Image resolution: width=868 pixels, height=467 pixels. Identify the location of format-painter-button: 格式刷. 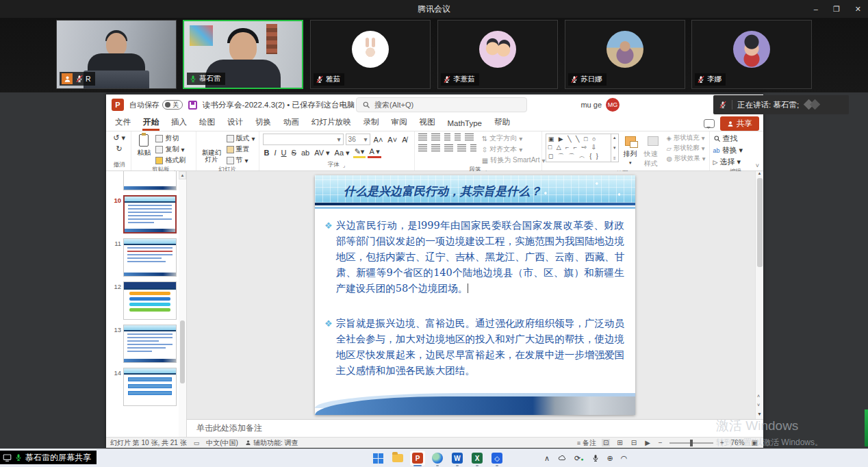
(170, 160).